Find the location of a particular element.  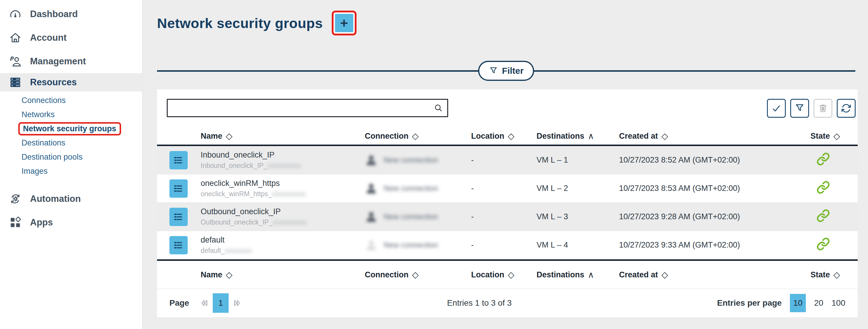

resources-subnav: Connections Networks Network security gr… is located at coordinates (71, 135).